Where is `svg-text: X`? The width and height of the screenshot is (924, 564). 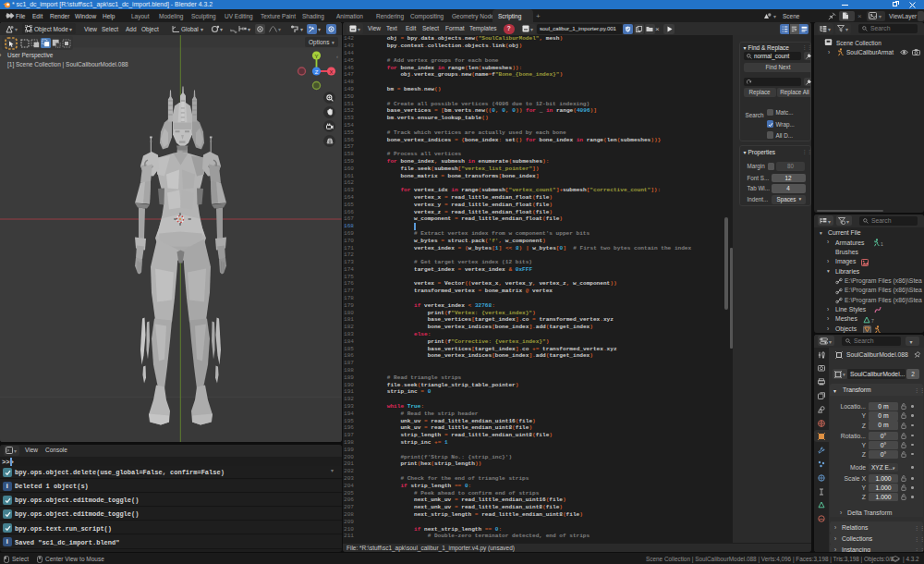
svg-text: X is located at coordinates (331, 72).